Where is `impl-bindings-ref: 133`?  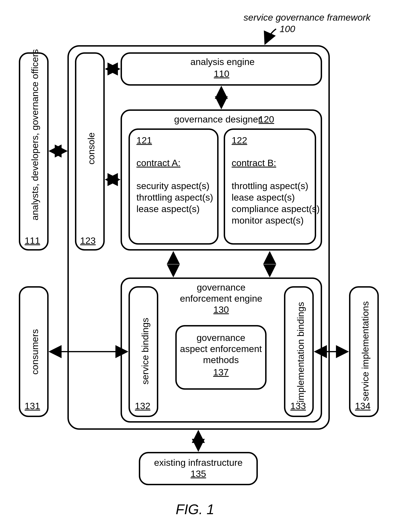 impl-bindings-ref: 133 is located at coordinates (298, 406).